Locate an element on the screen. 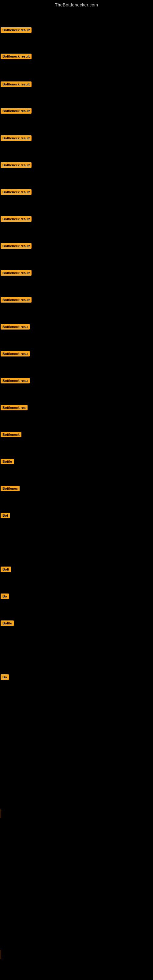  bottleneck-badge: Bot is located at coordinates (5, 515).